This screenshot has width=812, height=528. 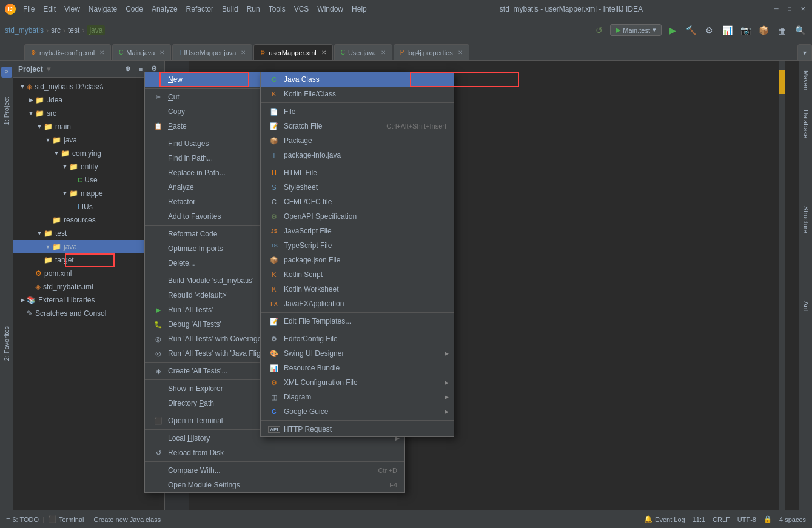 What do you see at coordinates (68, 52) in the screenshot?
I see `tab-mybatis-config: ⚙ mybatis-config.xml ✕` at bounding box center [68, 52].